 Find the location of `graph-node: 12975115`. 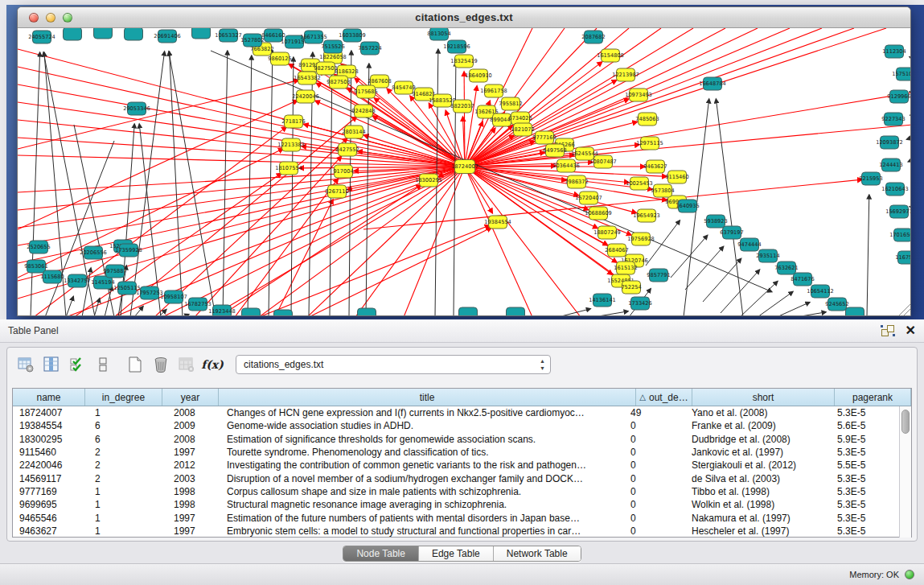

graph-node: 12975115 is located at coordinates (650, 143).